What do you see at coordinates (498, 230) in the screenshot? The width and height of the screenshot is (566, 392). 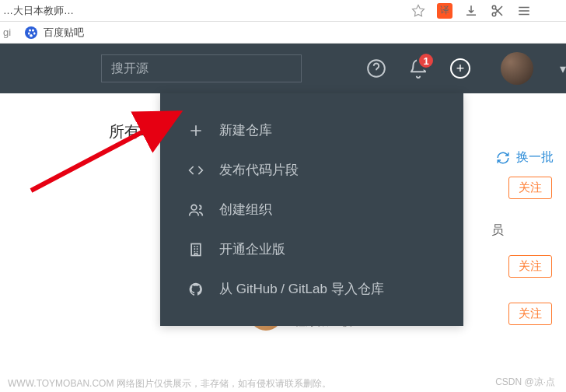 I see `background-text-fragment: 员` at bounding box center [498, 230].